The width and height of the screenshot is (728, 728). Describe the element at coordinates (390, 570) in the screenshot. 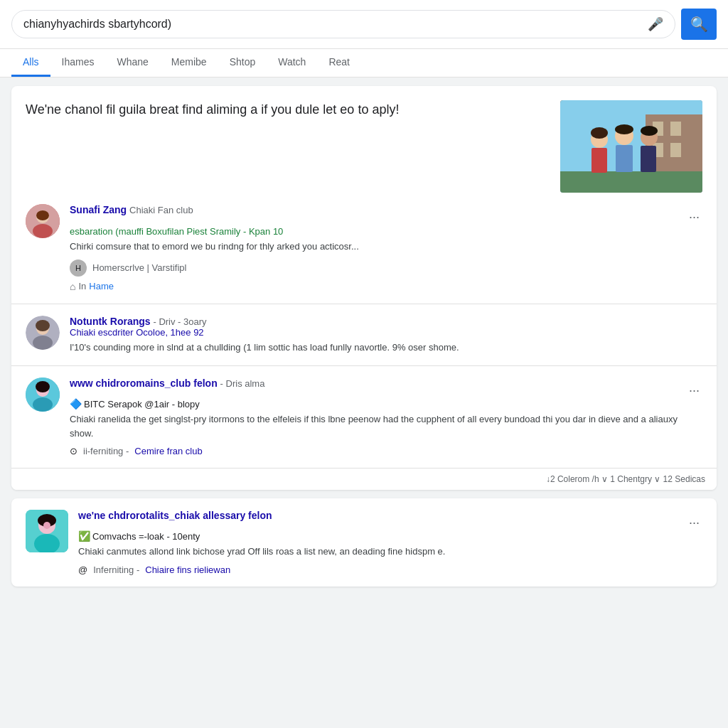

I see `partial-footer: @ Inferniting - Chiaire fins rieliewan` at that location.